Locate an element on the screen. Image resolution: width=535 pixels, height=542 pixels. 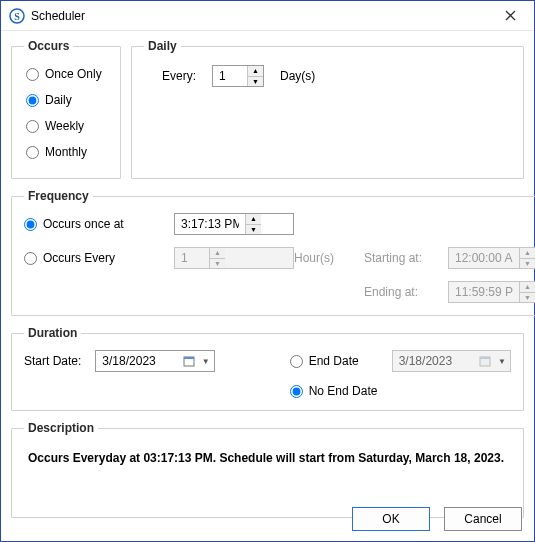
duration-enddate-label: End Date is located at coordinates (334, 361).